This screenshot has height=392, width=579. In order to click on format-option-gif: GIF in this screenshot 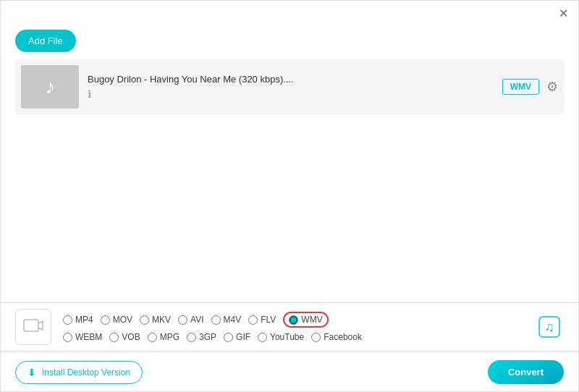, I will do `click(240, 337)`.